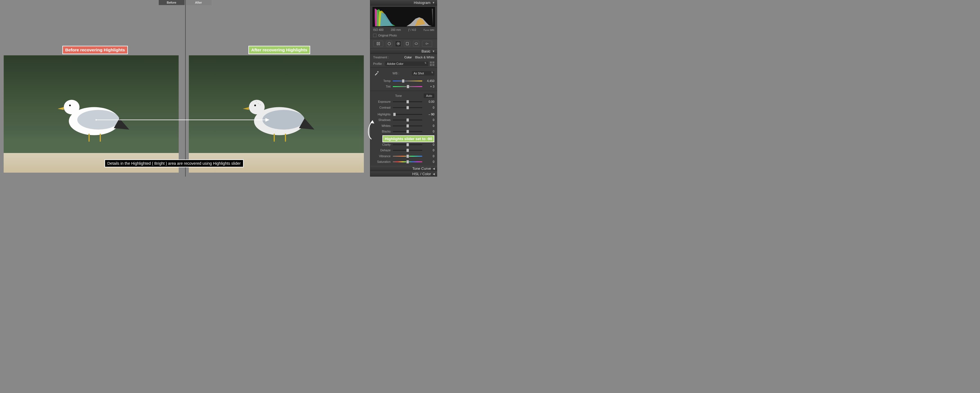 Image resolution: width=980 pixels, height=393 pixels. Describe the element at coordinates (382, 156) in the screenshot. I see `vibrance-label: Vibrance` at that location.